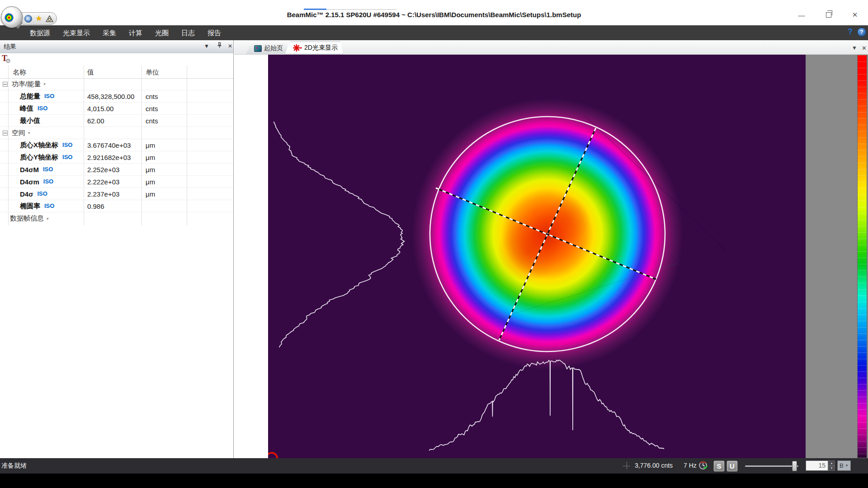 The width and height of the screenshot is (868, 488). What do you see at coordinates (864, 48) in the screenshot?
I see `tab-close-icon: ✕` at bounding box center [864, 48].